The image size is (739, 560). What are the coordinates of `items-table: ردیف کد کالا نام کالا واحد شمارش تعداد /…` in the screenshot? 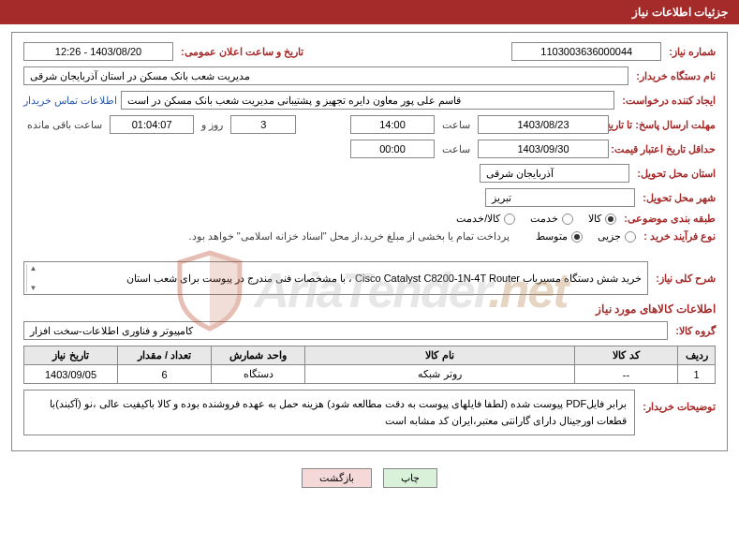 It's located at (369, 365).